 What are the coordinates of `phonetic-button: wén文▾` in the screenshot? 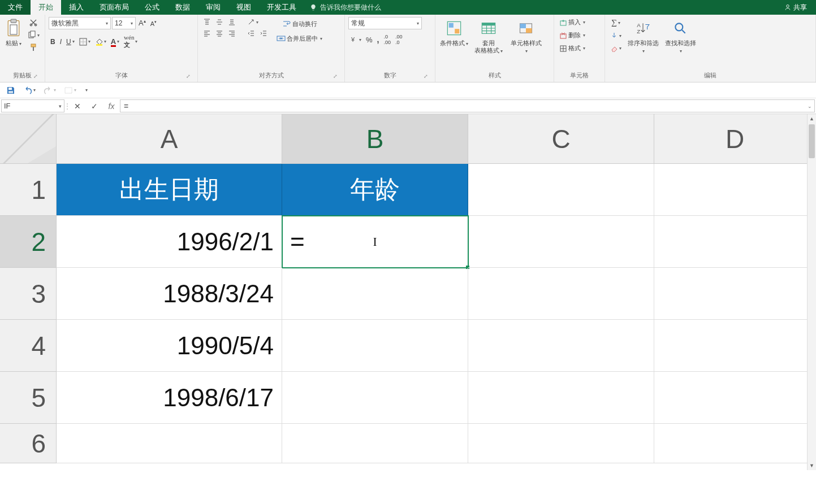 It's located at (131, 42).